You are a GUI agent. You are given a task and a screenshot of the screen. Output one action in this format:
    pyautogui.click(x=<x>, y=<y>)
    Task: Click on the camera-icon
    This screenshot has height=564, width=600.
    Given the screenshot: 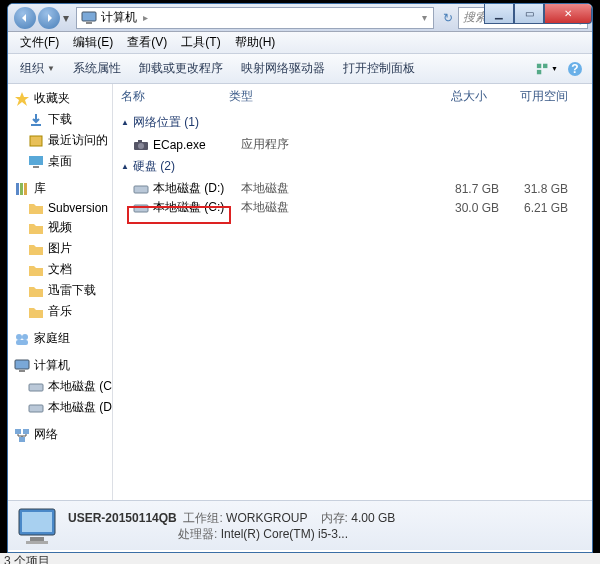 What is the action you would take?
    pyautogui.click(x=141, y=145)
    